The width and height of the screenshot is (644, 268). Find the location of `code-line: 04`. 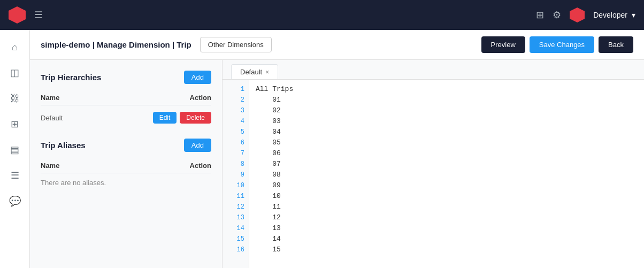

code-line: 04 is located at coordinates (447, 132).